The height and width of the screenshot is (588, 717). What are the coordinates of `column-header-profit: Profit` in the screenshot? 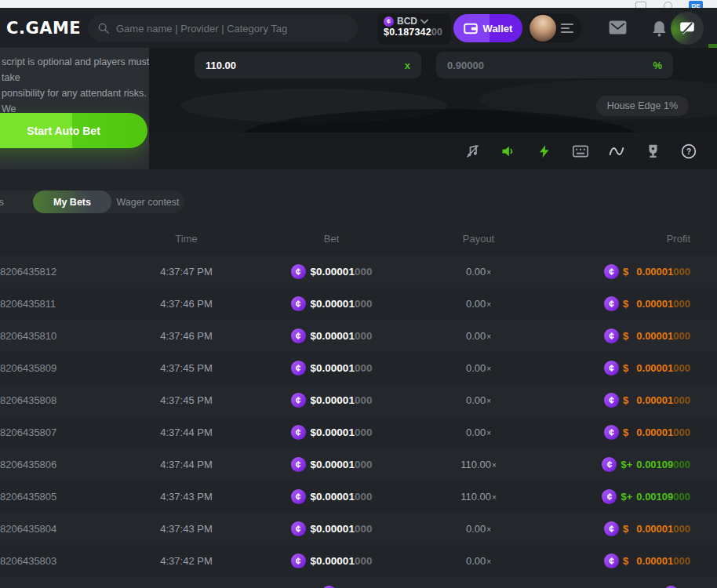 It's located at (620, 238).